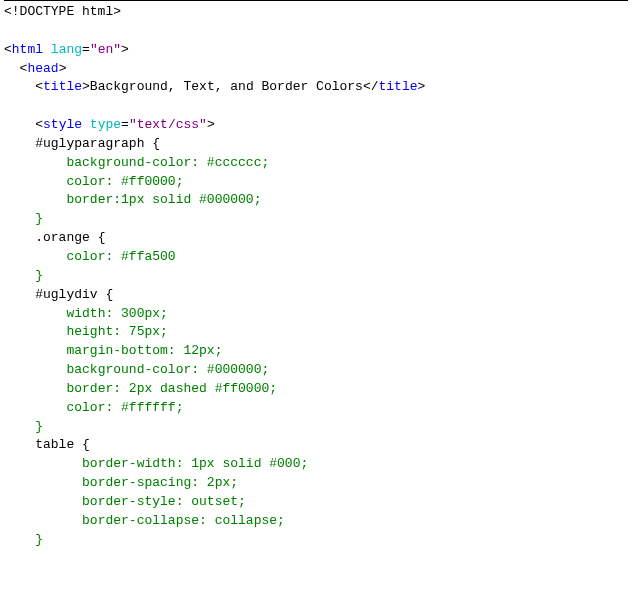 The image size is (632, 600). I want to click on css-line: width: 300px;, so click(102, 314).